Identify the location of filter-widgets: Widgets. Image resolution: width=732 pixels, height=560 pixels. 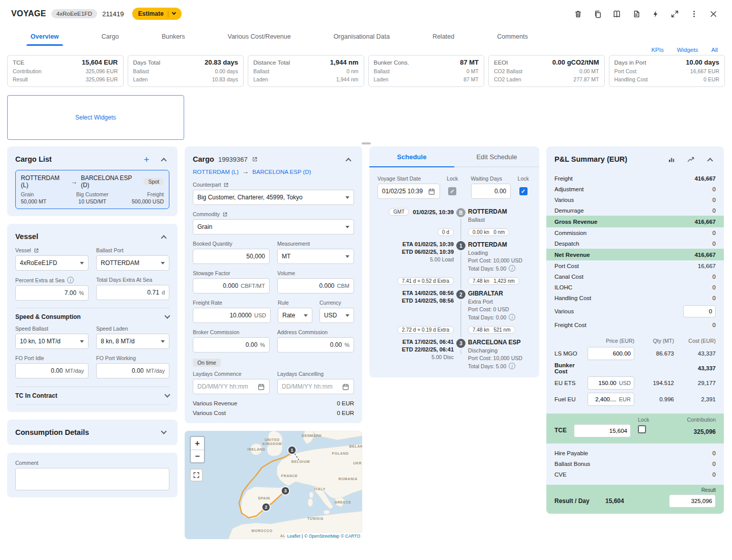
(688, 50).